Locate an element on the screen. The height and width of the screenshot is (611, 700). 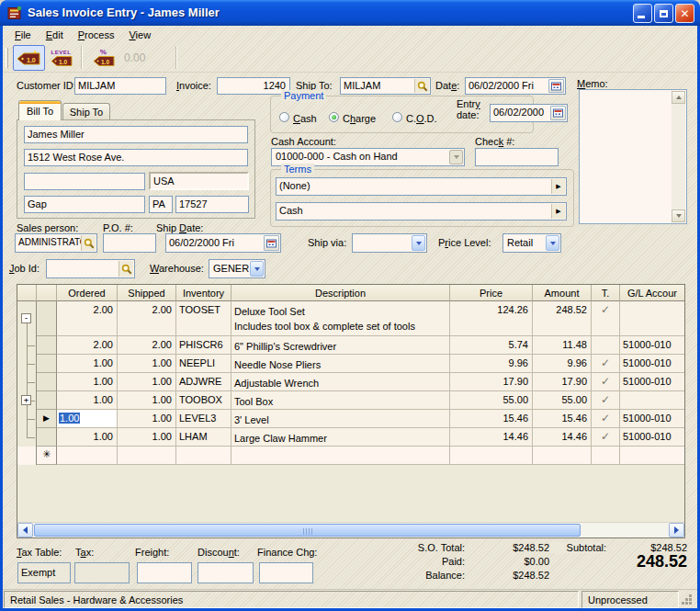
freight-field is located at coordinates (164, 573).